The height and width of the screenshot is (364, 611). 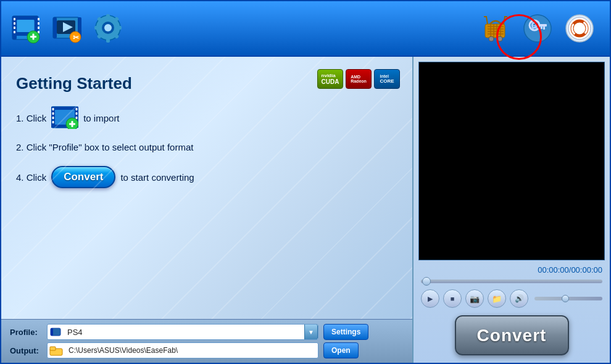 What do you see at coordinates (108, 28) in the screenshot?
I see `settings-button` at bounding box center [108, 28].